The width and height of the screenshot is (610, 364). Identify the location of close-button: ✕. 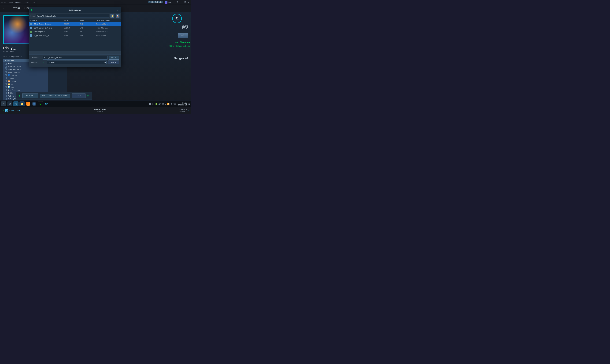
(189, 2).